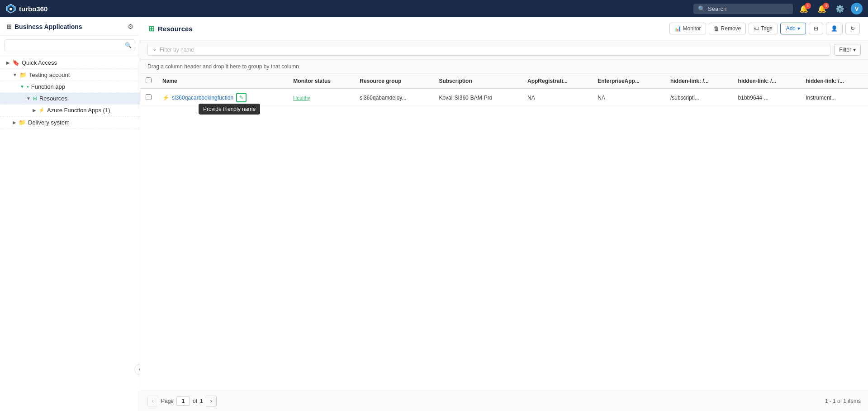 The image size is (868, 411). I want to click on logo: turbo360, so click(26, 9).